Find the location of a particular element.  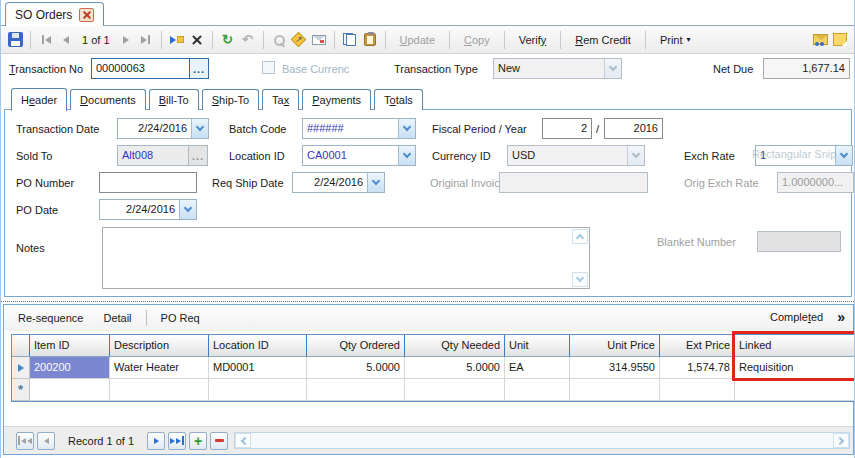

transaction-date-value: 2/24/2016 is located at coordinates (154, 128).